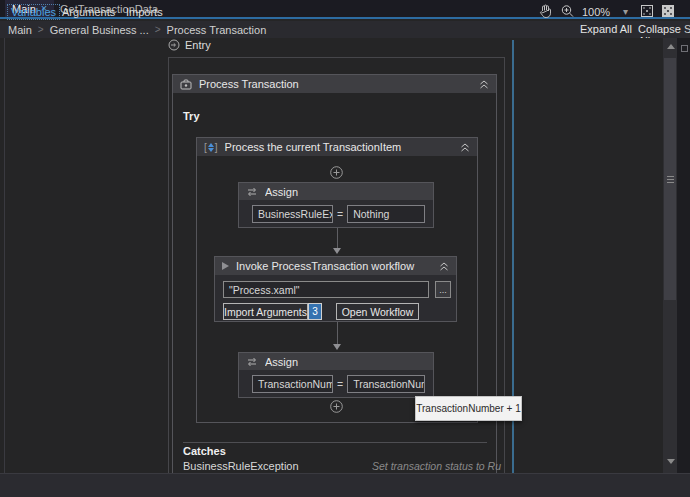 The height and width of the screenshot is (497, 690). What do you see at coordinates (241, 466) in the screenshot?
I see `catch-exception-type: BusinessRuleException` at bounding box center [241, 466].